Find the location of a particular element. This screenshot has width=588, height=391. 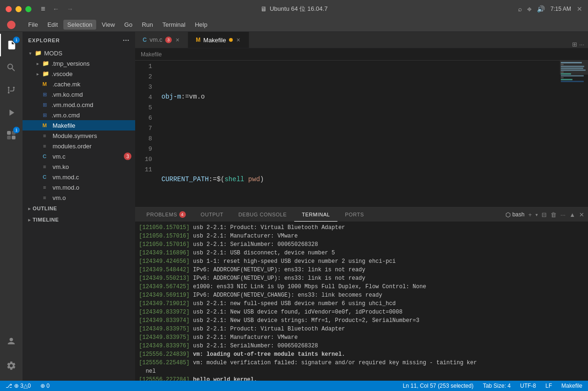

activity-bottom is located at coordinates (11, 353).